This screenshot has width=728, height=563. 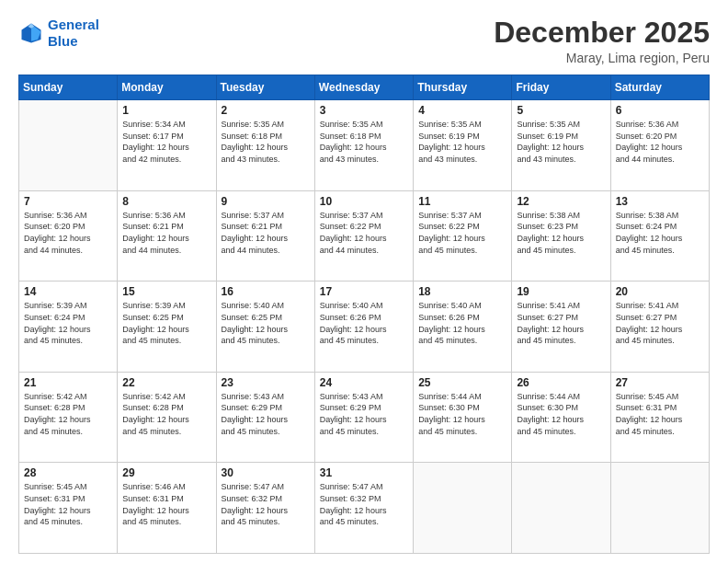 What do you see at coordinates (31, 33) in the screenshot?
I see `logo-icon` at bounding box center [31, 33].